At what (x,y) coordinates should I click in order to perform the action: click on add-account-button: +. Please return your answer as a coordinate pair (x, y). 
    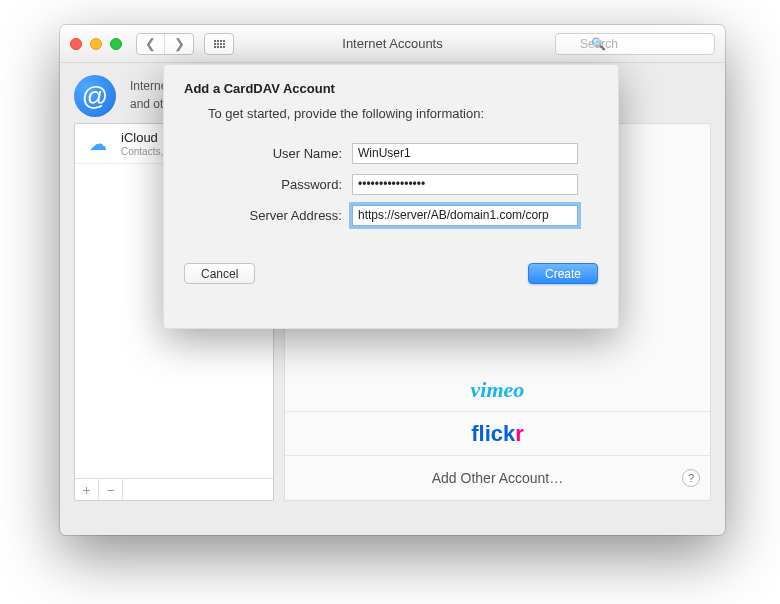
    Looking at the image, I should click on (87, 490).